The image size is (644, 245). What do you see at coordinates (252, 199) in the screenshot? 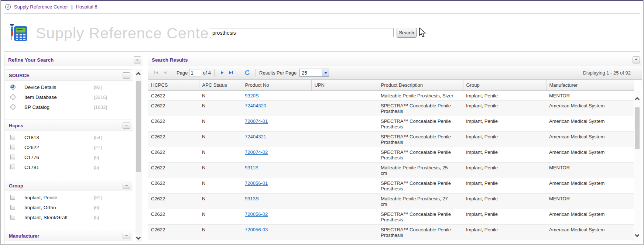
I see `product-link: 9313S` at bounding box center [252, 199].